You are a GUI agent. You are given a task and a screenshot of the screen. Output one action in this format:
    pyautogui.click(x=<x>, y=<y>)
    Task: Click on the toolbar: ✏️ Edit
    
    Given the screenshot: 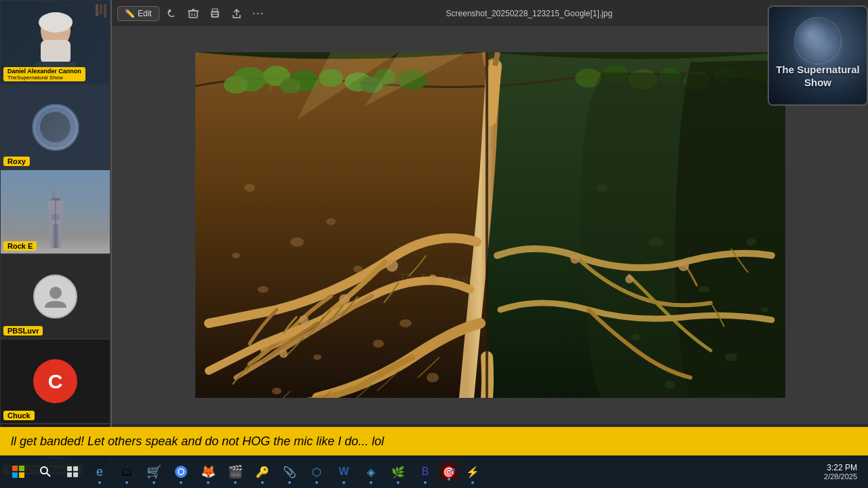 What is the action you would take?
    pyautogui.click(x=490, y=14)
    